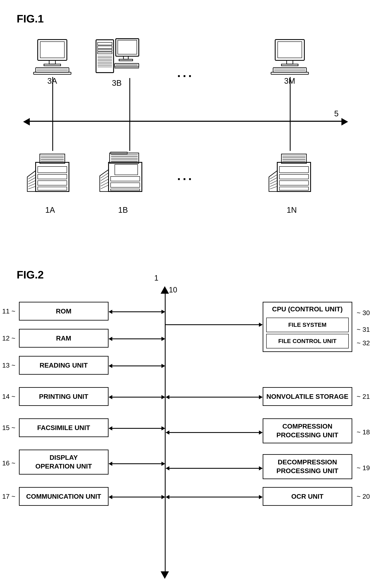 This screenshot has width=371, height=588. I want to click on printer-1n-label: 1N, so click(292, 210).